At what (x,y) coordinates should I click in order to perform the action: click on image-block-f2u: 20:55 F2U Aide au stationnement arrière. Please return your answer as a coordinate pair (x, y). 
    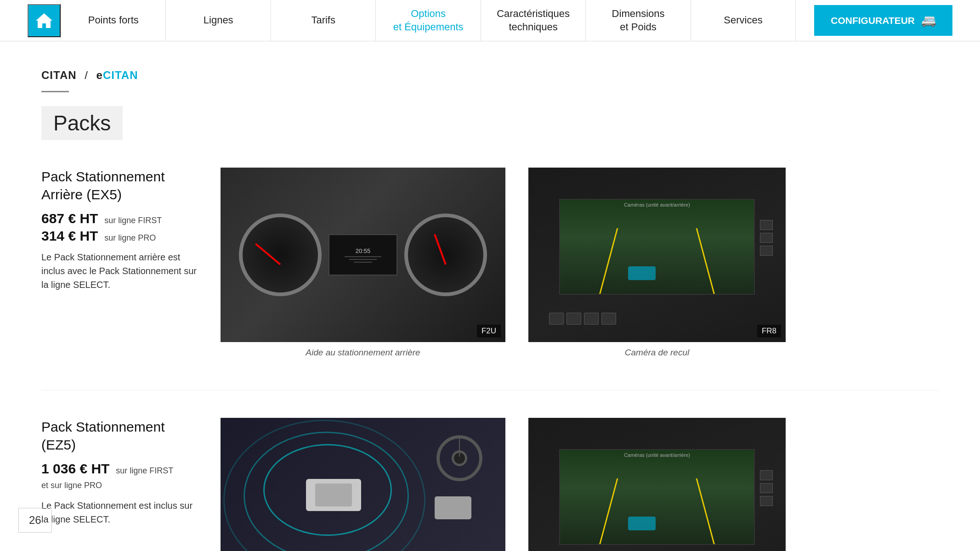
    Looking at the image, I should click on (363, 263).